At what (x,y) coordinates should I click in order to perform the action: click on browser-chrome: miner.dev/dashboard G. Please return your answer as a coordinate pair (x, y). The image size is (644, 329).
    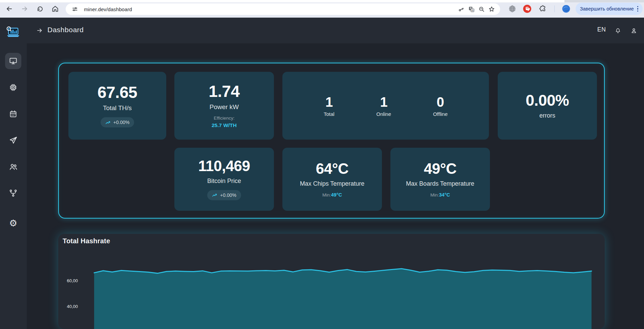
    Looking at the image, I should click on (322, 9).